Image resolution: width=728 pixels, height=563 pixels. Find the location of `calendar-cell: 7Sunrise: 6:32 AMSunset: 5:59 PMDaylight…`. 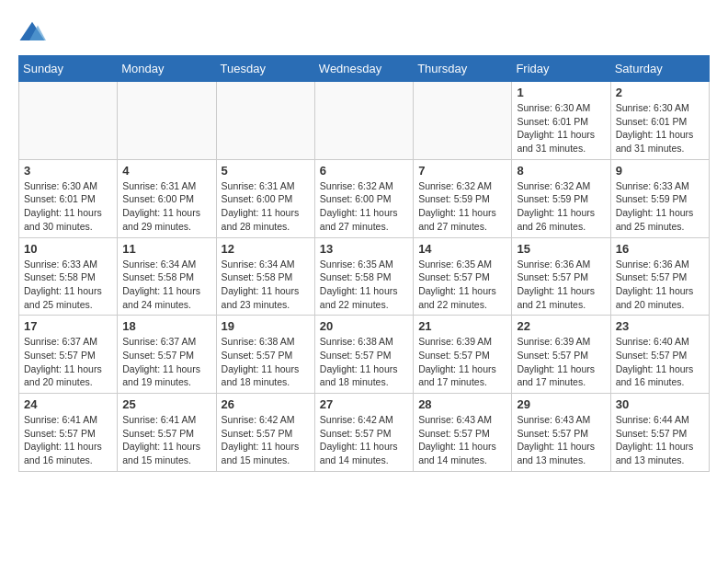

calendar-cell: 7Sunrise: 6:32 AMSunset: 5:59 PMDaylight… is located at coordinates (463, 199).